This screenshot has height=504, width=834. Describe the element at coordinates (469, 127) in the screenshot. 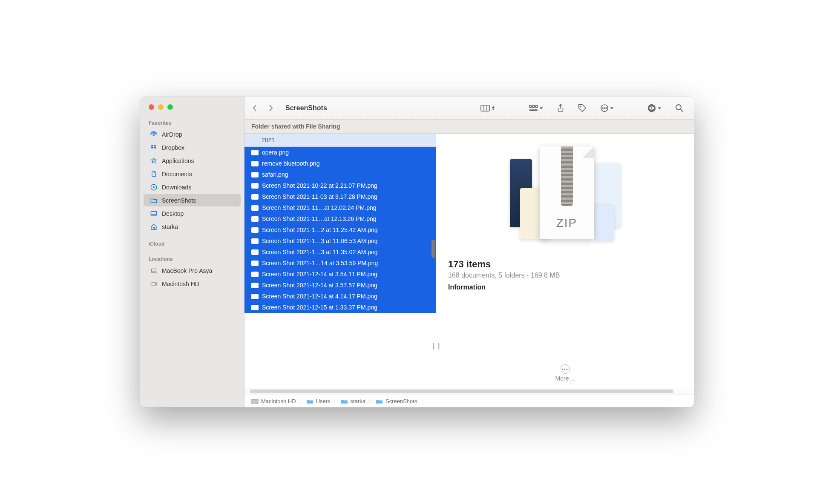

I see `sharing-banner: Folder shared with File Sharing` at that location.